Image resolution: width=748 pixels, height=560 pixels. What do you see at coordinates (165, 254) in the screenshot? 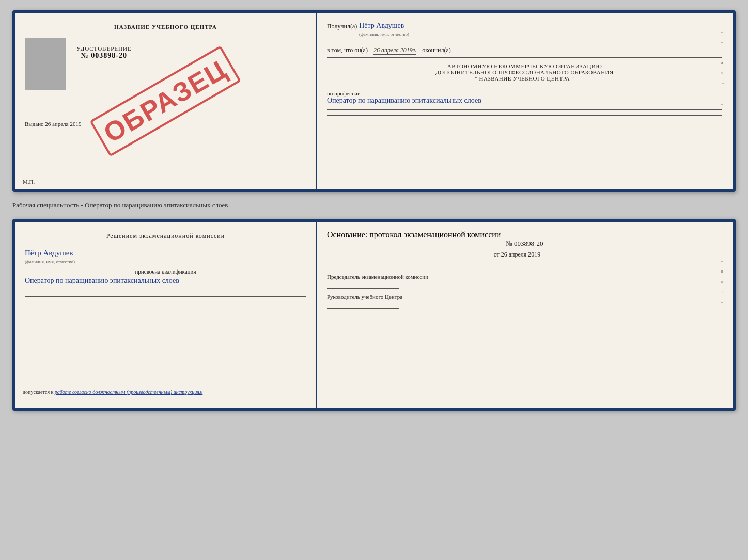
I see `bottom-recipient-block: Пётр Авдушев` at bounding box center [165, 254].